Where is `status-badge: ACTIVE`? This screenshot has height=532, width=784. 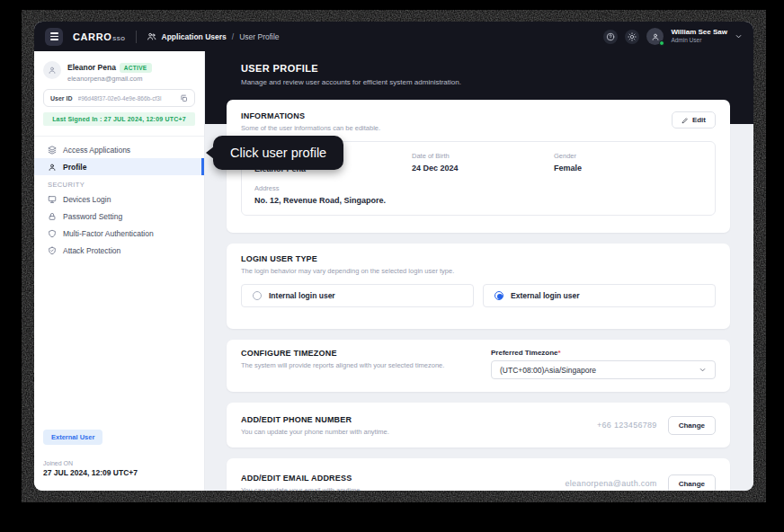 status-badge: ACTIVE is located at coordinates (136, 68).